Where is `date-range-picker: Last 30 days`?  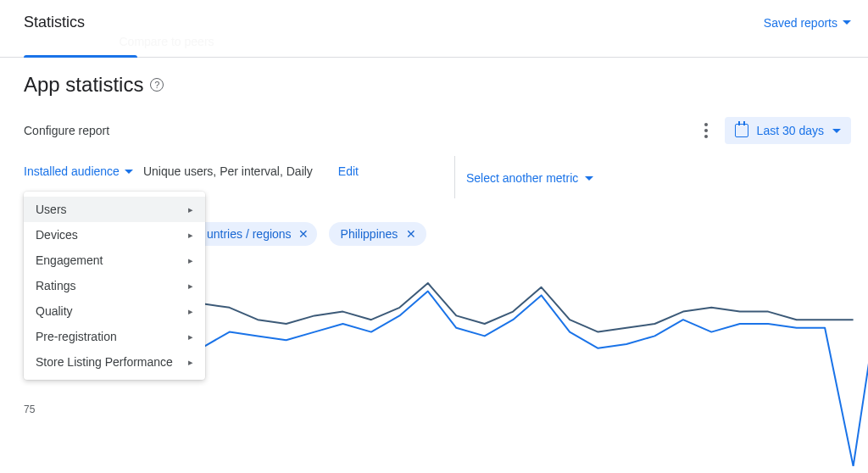 date-range-picker: Last 30 days is located at coordinates (788, 131).